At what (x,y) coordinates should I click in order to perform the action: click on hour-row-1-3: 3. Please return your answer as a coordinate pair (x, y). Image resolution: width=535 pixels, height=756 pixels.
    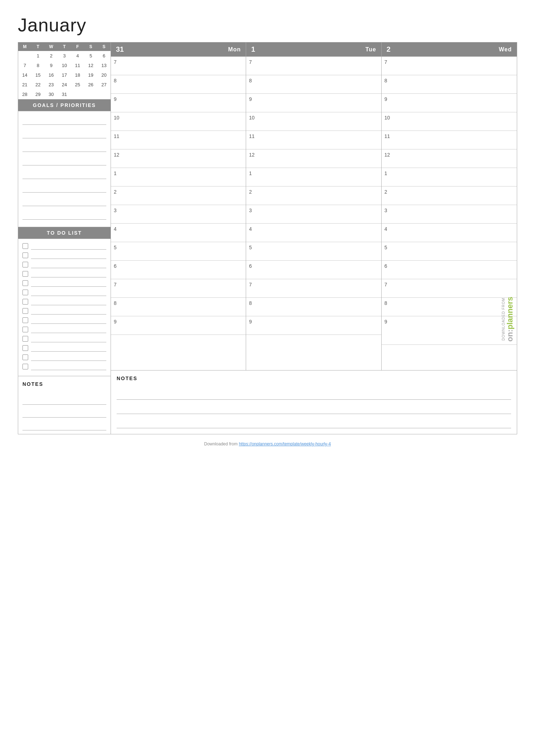
    Looking at the image, I should click on (178, 214).